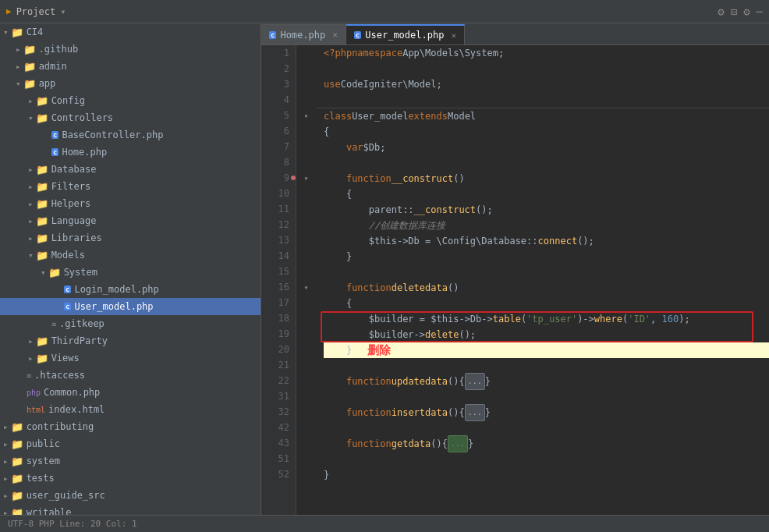 This screenshot has height=532, width=769. I want to click on tab-user-model-php: c User_model.php ✕, so click(406, 34).